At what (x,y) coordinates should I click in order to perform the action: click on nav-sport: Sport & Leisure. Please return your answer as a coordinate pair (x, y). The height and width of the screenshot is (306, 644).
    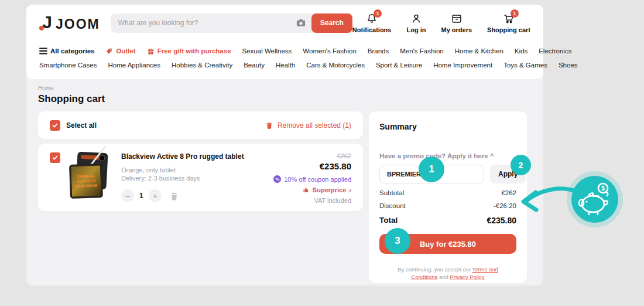
    Looking at the image, I should click on (399, 65).